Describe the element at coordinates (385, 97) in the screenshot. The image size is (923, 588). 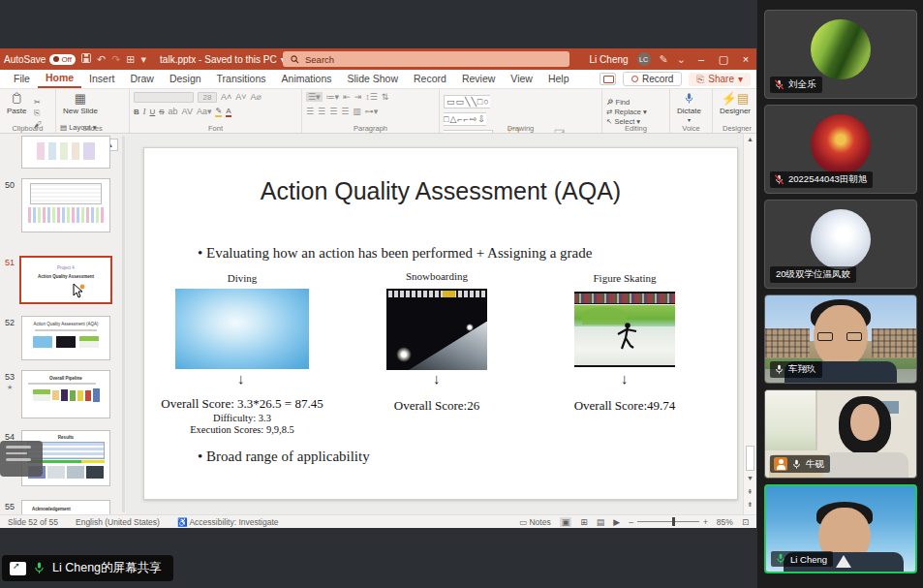
I see `text-direction-icon: ⇅` at that location.